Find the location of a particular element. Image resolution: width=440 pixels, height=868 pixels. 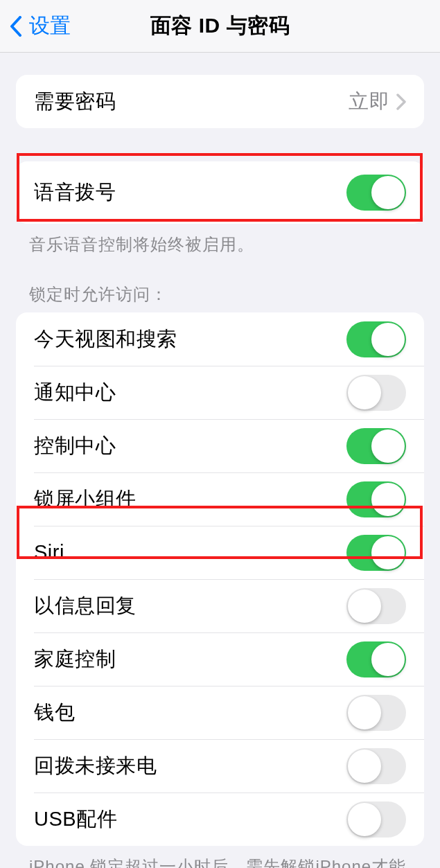

nav-header: 设置 面容 ID 与密码 is located at coordinates (220, 26).